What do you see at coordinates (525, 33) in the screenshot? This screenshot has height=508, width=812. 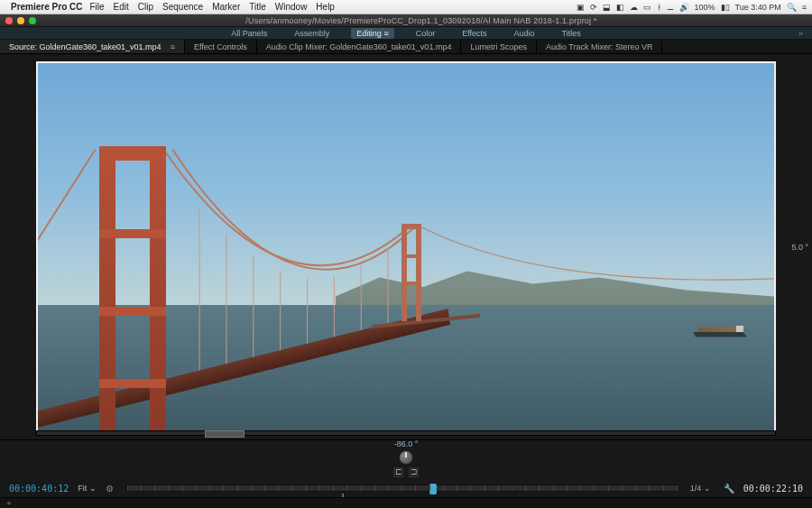 I see `workspace-audio: Audio` at bounding box center [525, 33].